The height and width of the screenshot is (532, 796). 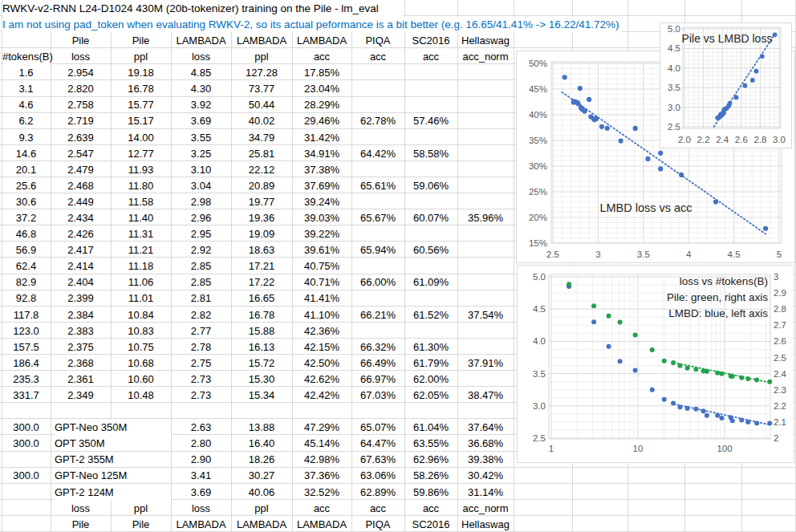 What do you see at coordinates (80, 266) in the screenshot?
I see `cell: 2.414` at bounding box center [80, 266].